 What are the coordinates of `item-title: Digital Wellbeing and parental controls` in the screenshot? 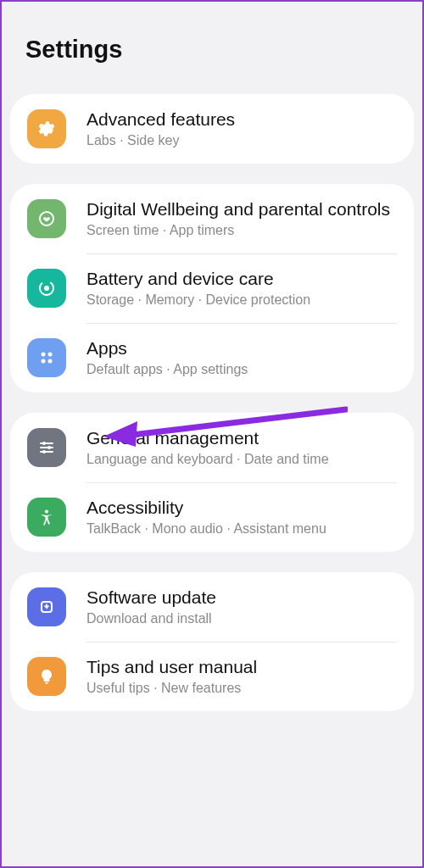 It's located at (242, 209).